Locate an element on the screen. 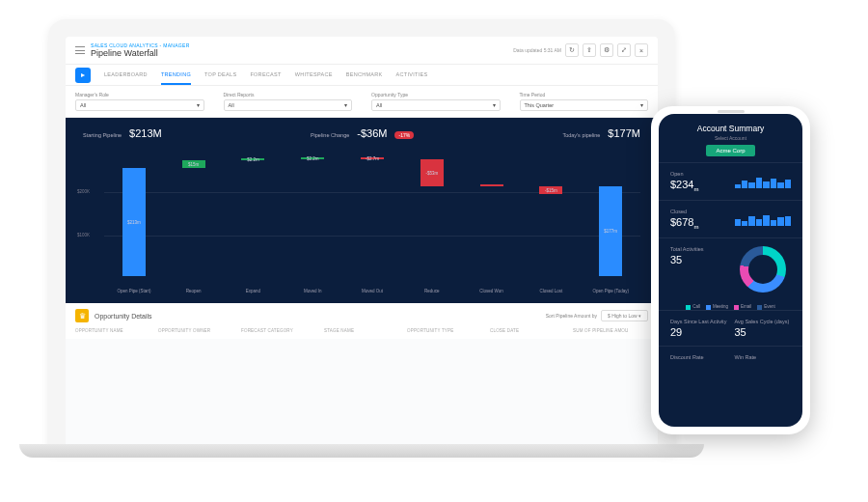 Image resolution: width=868 pixels, height=502 pixels. crown-icon: ♛ is located at coordinates (82, 316).